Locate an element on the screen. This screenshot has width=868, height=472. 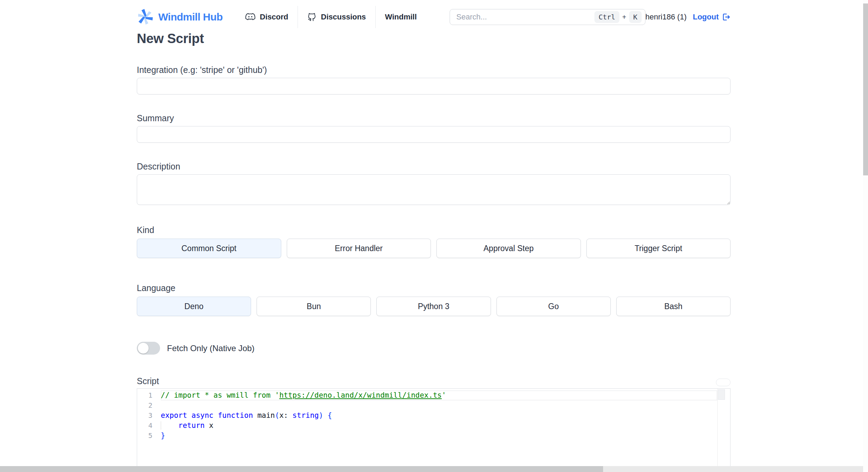
script-label: Script is located at coordinates (148, 381).